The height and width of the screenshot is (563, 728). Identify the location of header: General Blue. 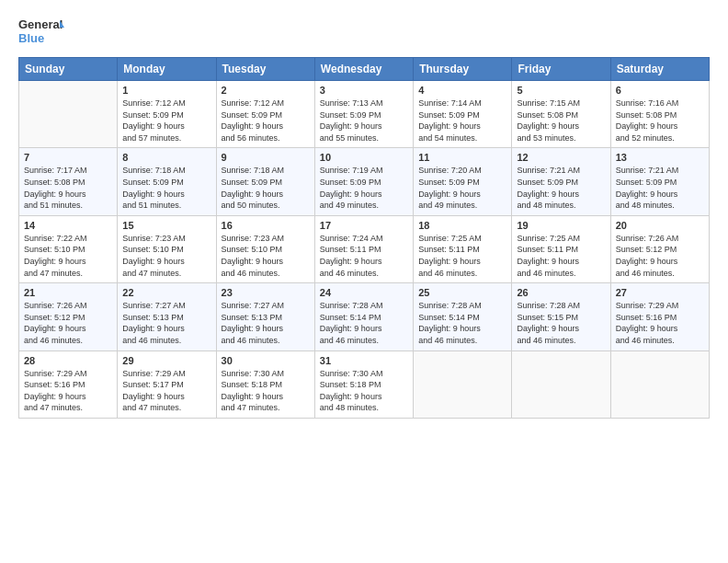
(364, 31).